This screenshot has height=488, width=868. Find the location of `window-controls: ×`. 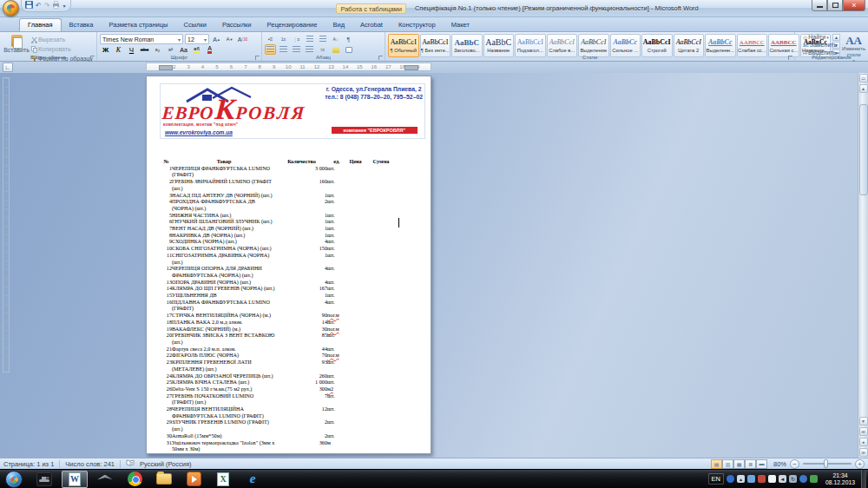

window-controls: × is located at coordinates (838, 5).